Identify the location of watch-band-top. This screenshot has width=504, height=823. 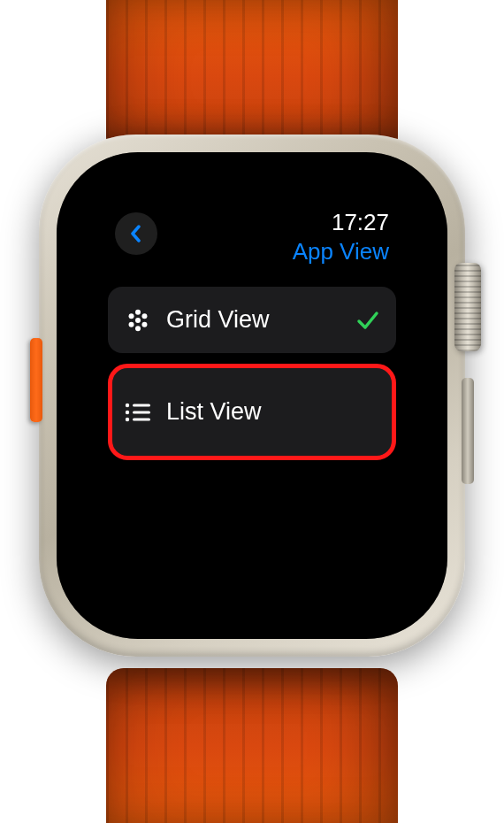
(252, 78).